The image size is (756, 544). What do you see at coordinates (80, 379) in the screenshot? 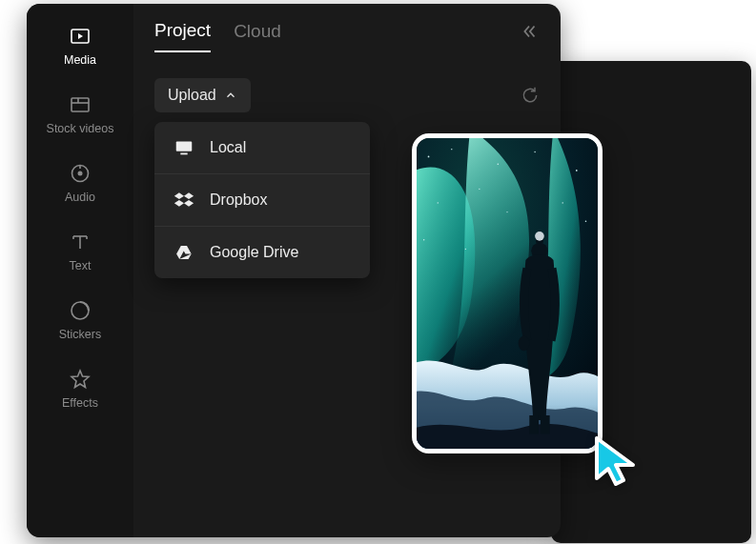
I see `effects-icon` at bounding box center [80, 379].